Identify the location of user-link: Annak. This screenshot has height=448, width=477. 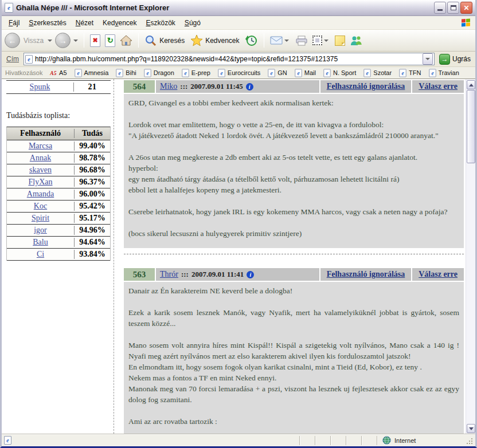
(40, 158).